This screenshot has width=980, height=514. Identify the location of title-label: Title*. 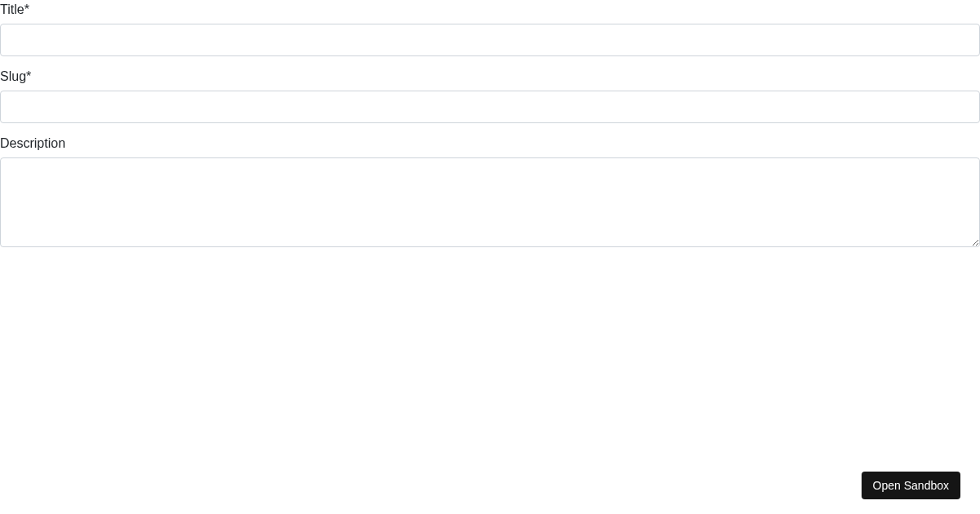
(490, 10).